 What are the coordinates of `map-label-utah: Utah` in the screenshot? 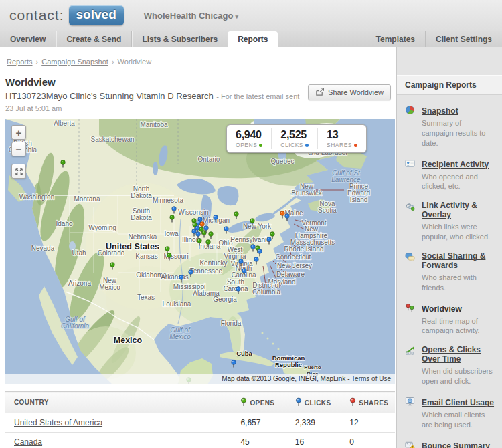 It's located at (79, 253).